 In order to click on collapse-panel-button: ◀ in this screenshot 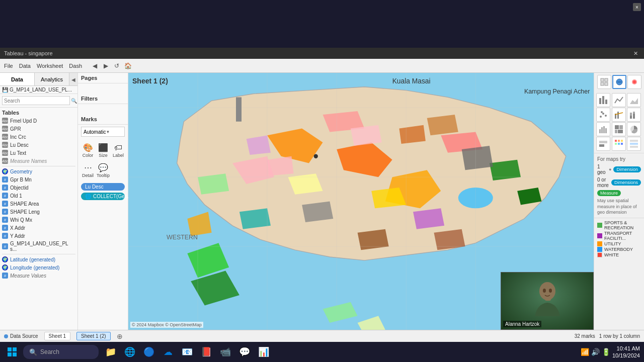, I will do `click(73, 79)`.